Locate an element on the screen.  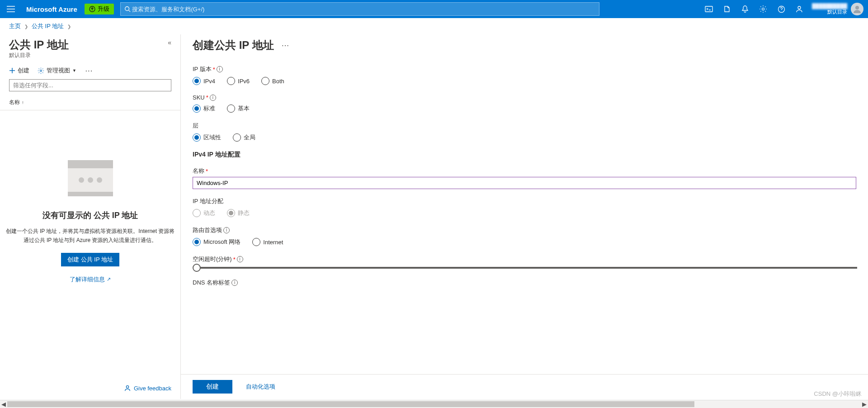
blade-subtitle: 默认目录 is located at coordinates (39, 55).